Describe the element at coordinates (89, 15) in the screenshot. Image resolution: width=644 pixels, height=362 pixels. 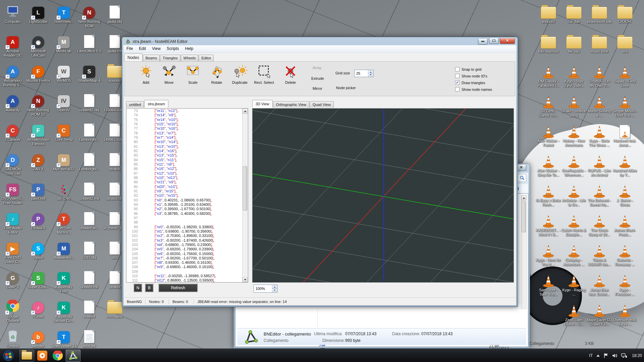
I see `desktop-icon-nero-burning-rom: N↗Nero Burning ROM` at that location.